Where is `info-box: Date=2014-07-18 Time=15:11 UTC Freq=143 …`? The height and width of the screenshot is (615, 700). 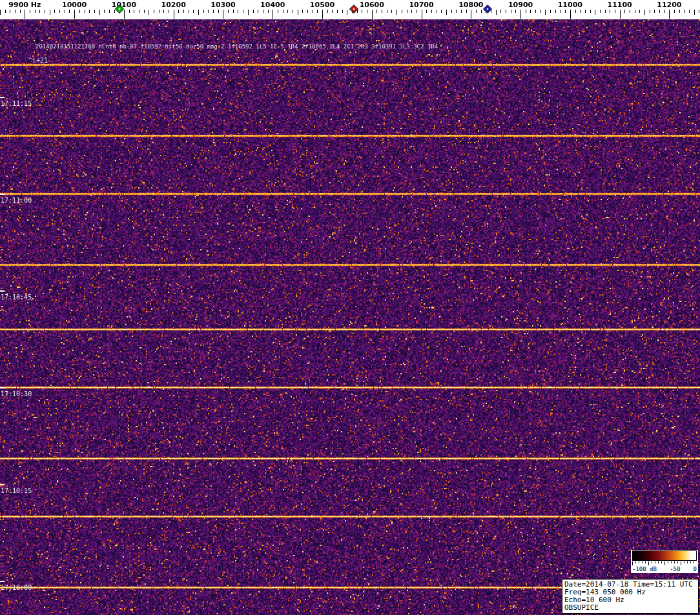
info-box: Date=2014-07-18 Time=15:11 UTC Freq=143 … is located at coordinates (630, 596).